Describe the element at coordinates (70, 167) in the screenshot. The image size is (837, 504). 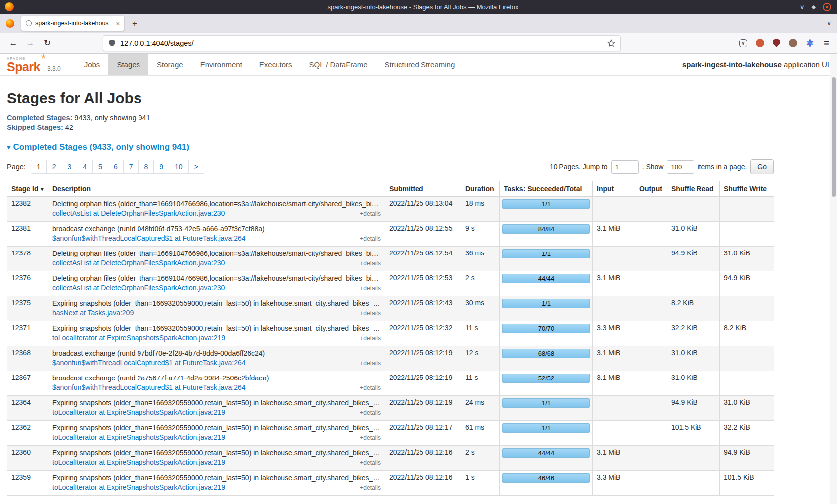
I see `page-button: 3` at that location.